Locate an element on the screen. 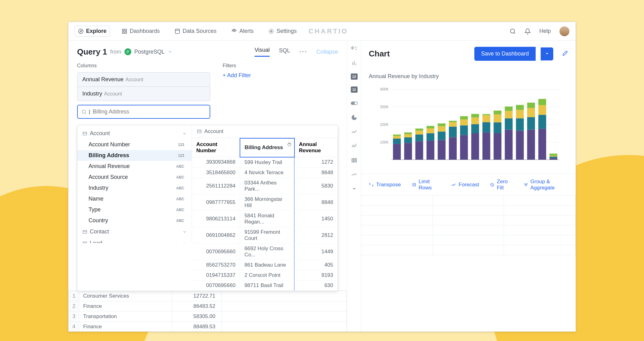 The height and width of the screenshot is (341, 644). tree-item: Account Number123 is located at coordinates (134, 144).